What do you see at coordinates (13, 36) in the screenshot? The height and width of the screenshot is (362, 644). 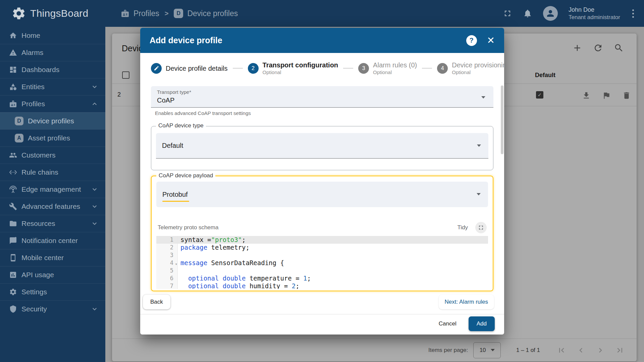 I see `home-icon` at bounding box center [13, 36].